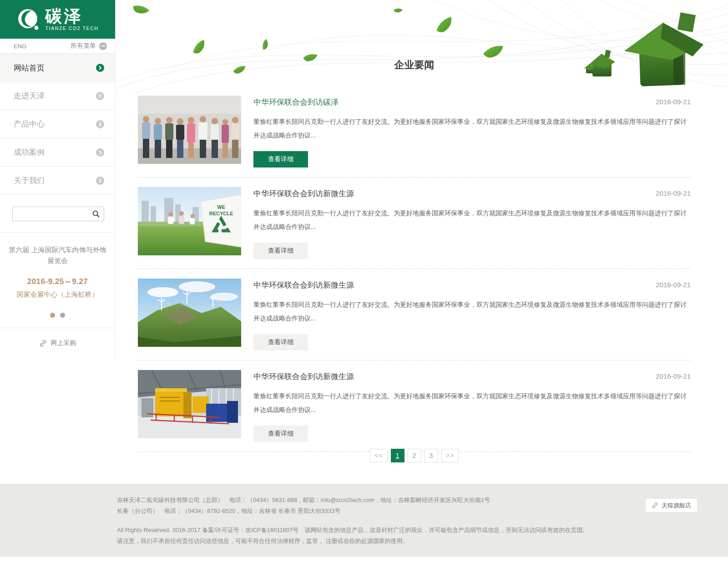  Describe the element at coordinates (672, 505) in the screenshot. I see `tmall-store-button: 天猫旗舰店` at that location.